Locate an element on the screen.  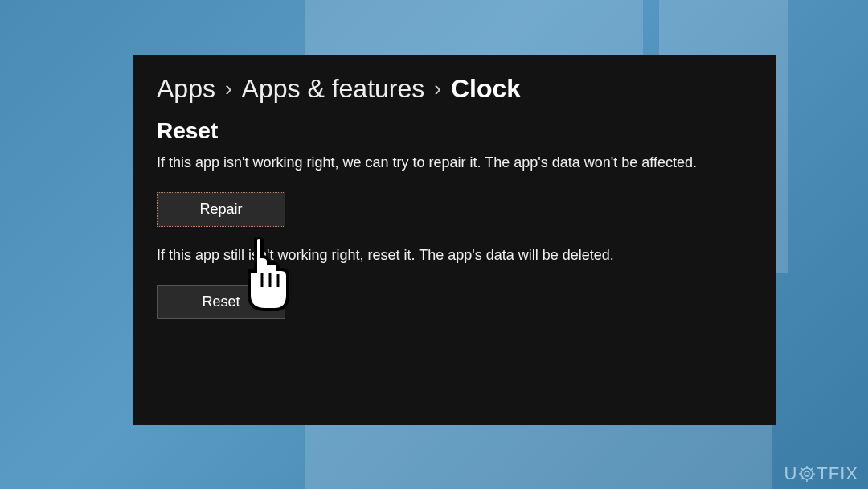
breadcrumb-apps: Apps is located at coordinates (186, 88).